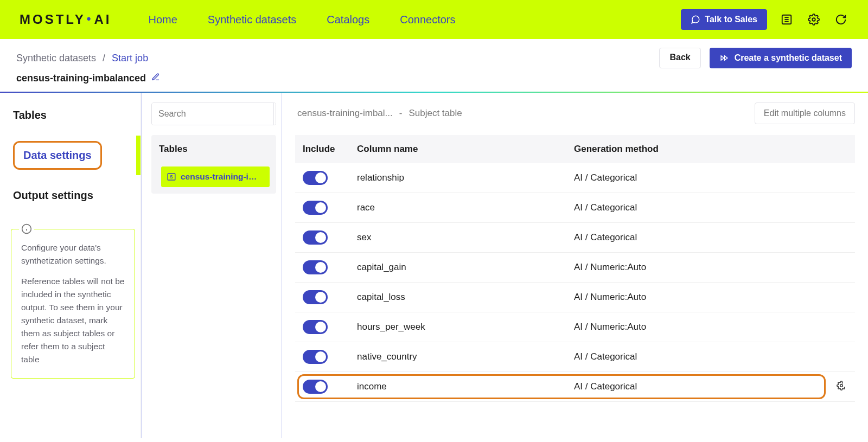  Describe the element at coordinates (138, 155) in the screenshot. I see `active-indicator` at that location.